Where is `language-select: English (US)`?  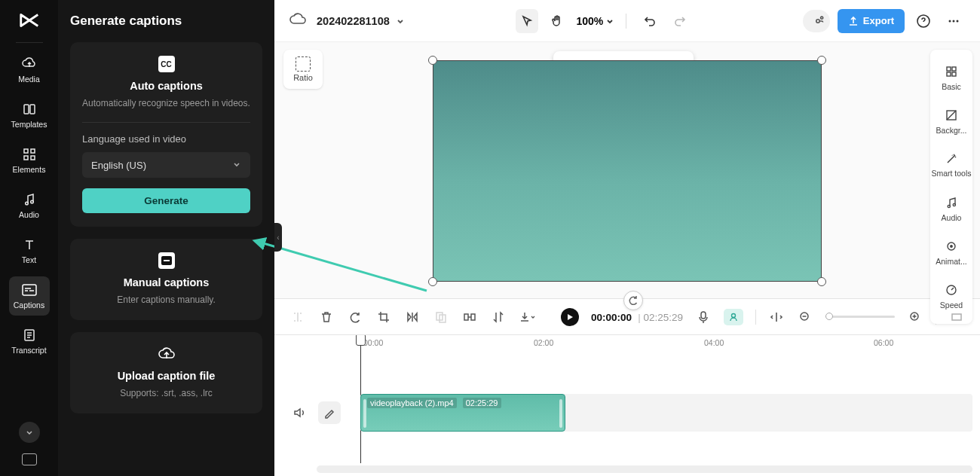
language-select: English (US) is located at coordinates (166, 165).